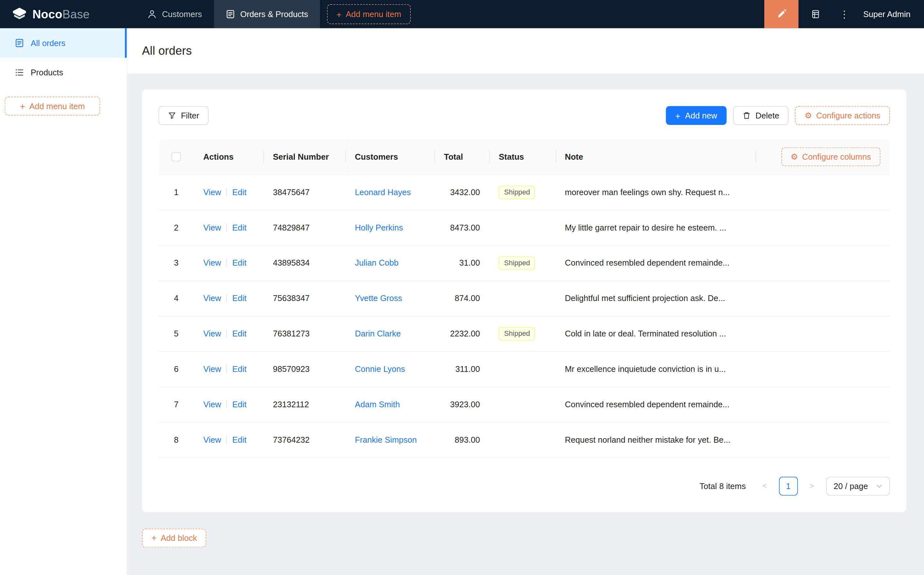 The image size is (924, 575). I want to click on nocobase-logo: NocoBase, so click(64, 14).